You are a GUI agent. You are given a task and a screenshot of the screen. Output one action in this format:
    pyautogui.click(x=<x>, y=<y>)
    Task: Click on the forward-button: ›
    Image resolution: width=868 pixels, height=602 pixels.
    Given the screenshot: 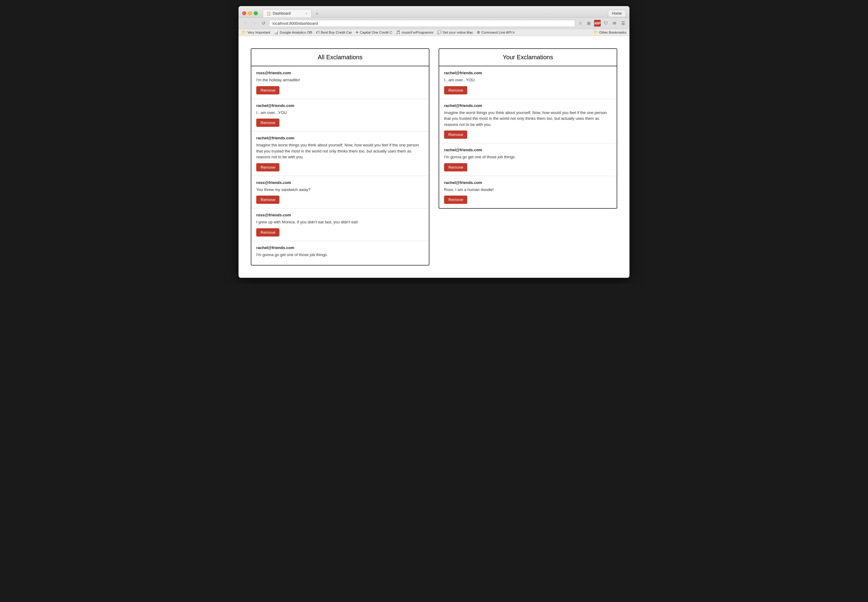 What is the action you would take?
    pyautogui.click(x=254, y=23)
    